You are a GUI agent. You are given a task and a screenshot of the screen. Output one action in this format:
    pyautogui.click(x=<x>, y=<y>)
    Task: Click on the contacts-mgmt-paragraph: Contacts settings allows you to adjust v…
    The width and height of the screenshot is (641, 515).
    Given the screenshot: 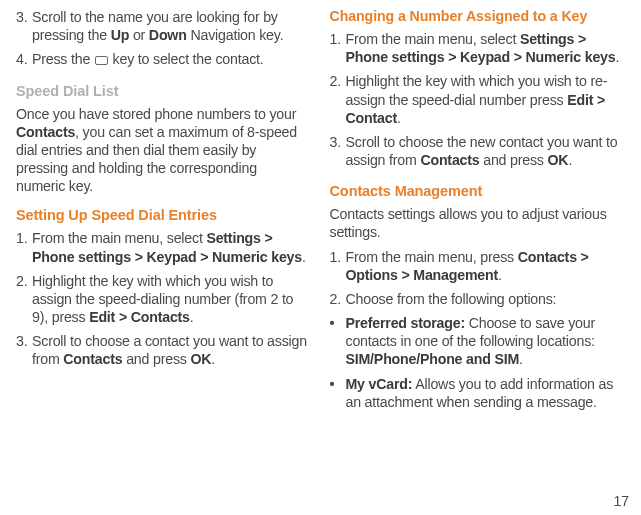 What is the action you would take?
    pyautogui.click(x=476, y=223)
    